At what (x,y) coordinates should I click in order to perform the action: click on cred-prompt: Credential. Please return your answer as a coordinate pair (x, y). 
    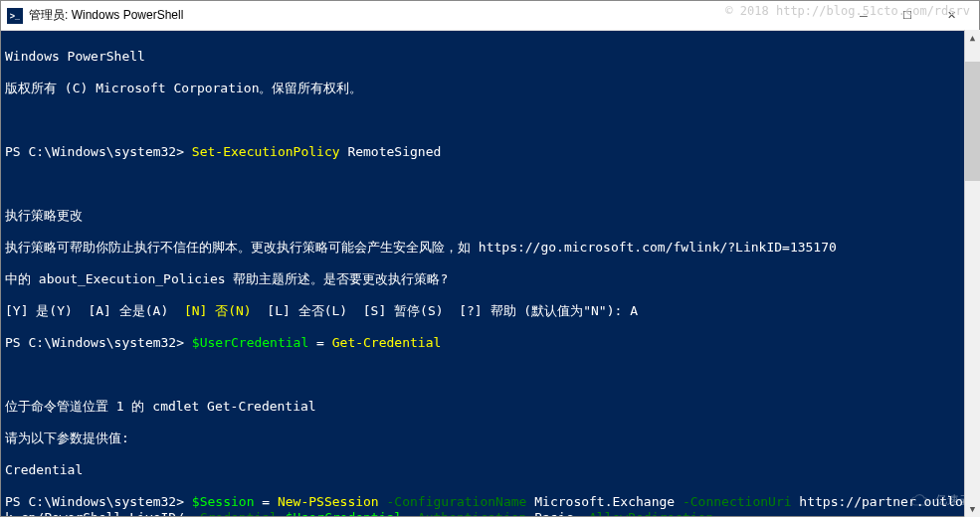
    Looking at the image, I should click on (490, 470).